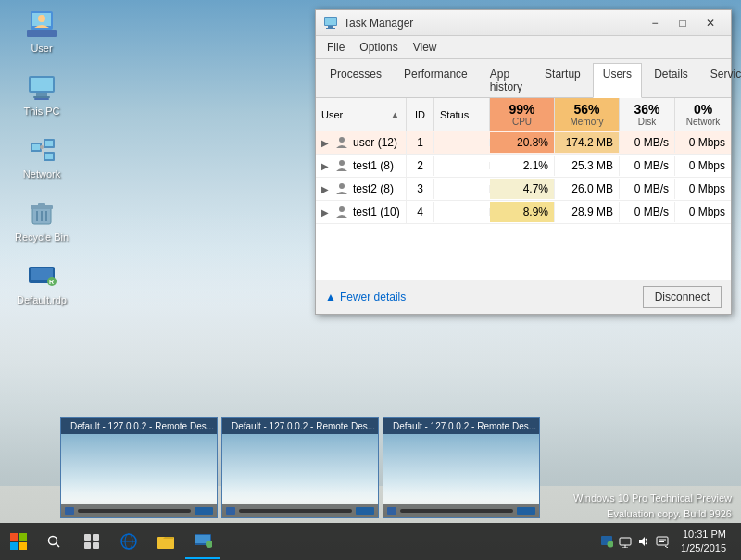 Image resolution: width=741 pixels, height=560 pixels. What do you see at coordinates (671, 80) in the screenshot?
I see `tab-details: Details` at bounding box center [671, 80].